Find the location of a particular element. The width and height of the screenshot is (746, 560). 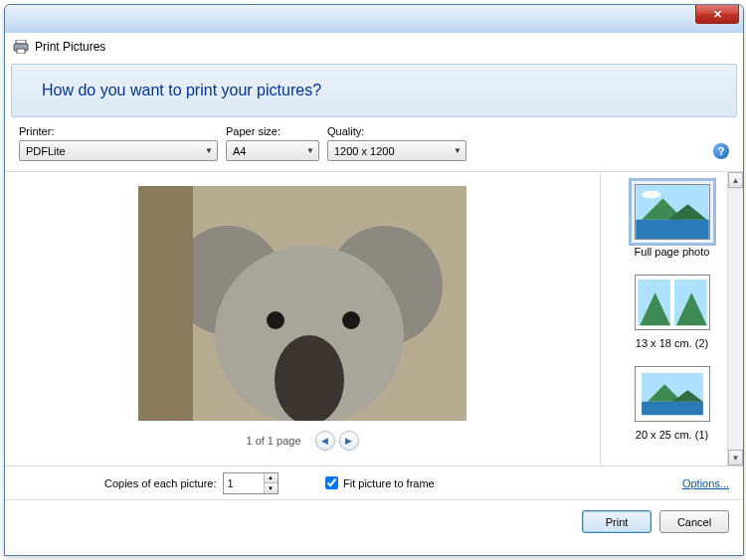

help-icon: ? is located at coordinates (721, 151).